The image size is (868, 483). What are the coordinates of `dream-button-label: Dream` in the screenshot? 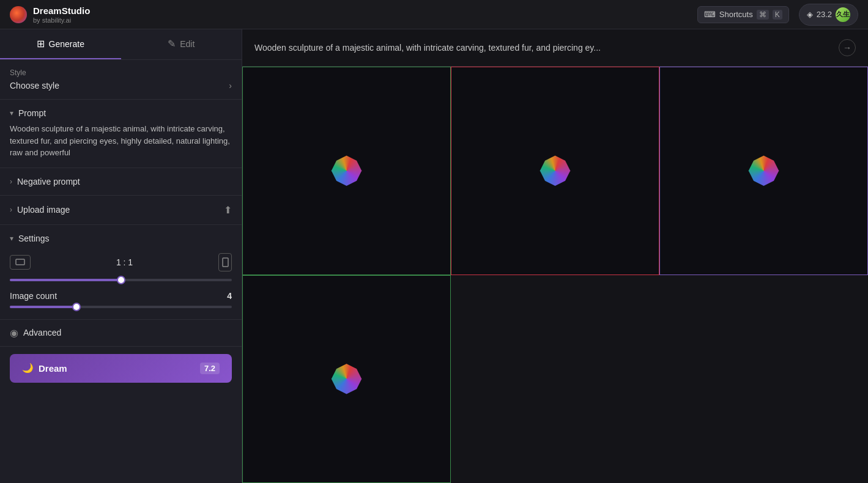 It's located at (53, 368).